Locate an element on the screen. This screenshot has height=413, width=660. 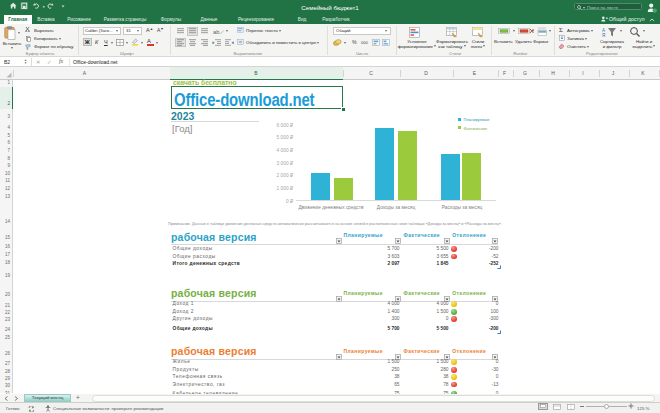
svg-text: ab is located at coordinates (216, 32).